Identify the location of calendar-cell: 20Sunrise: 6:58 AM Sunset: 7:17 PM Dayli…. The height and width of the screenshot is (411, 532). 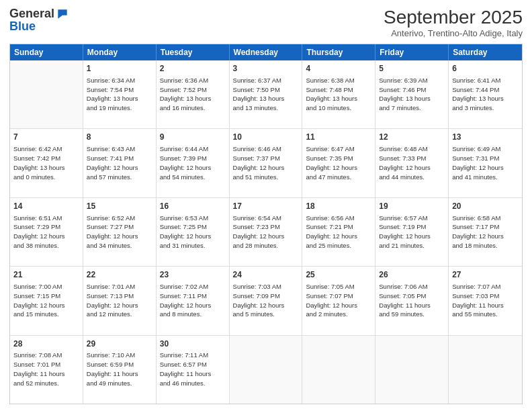
(485, 232).